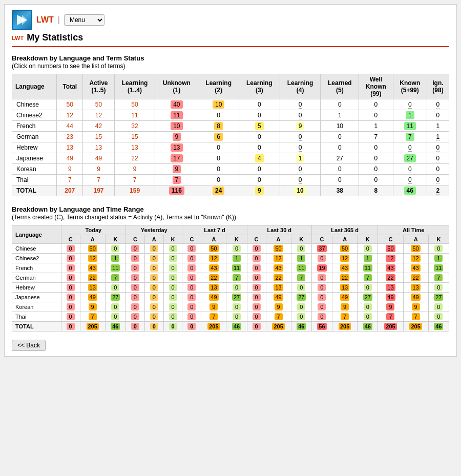 The image size is (461, 476). Describe the element at coordinates (135, 169) in the screenshot. I see `l14-cell: 9` at that location.